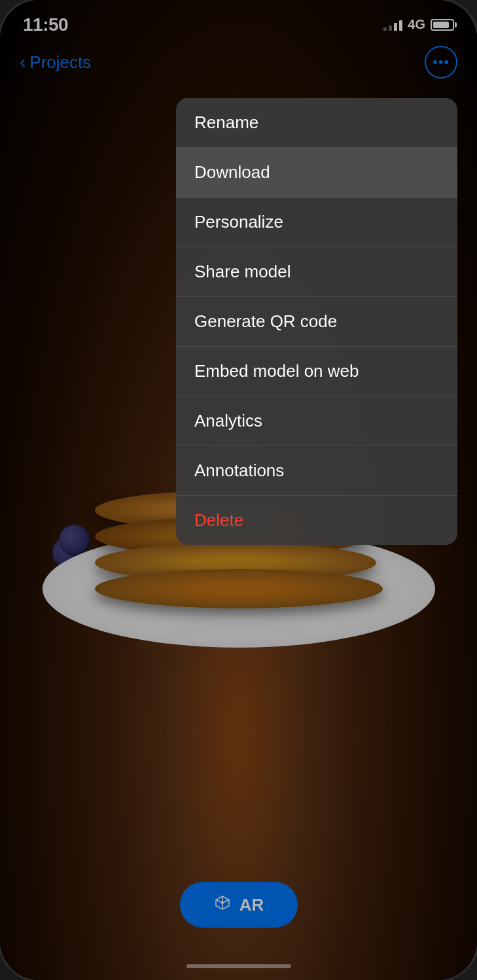 This screenshot has height=980, width=477. I want to click on menu-item-download-label: Download, so click(232, 172).